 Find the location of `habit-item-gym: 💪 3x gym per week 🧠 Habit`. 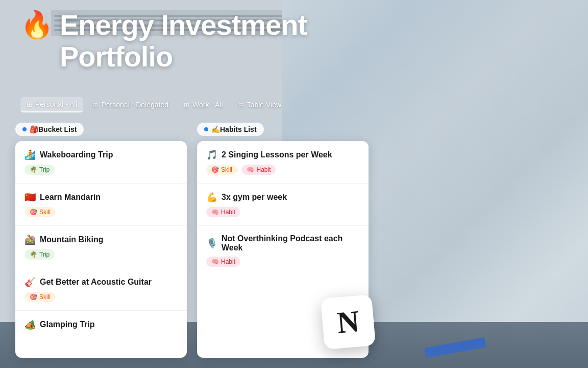

habit-item-gym: 💪 3x gym per week 🧠 Habit is located at coordinates (283, 204).